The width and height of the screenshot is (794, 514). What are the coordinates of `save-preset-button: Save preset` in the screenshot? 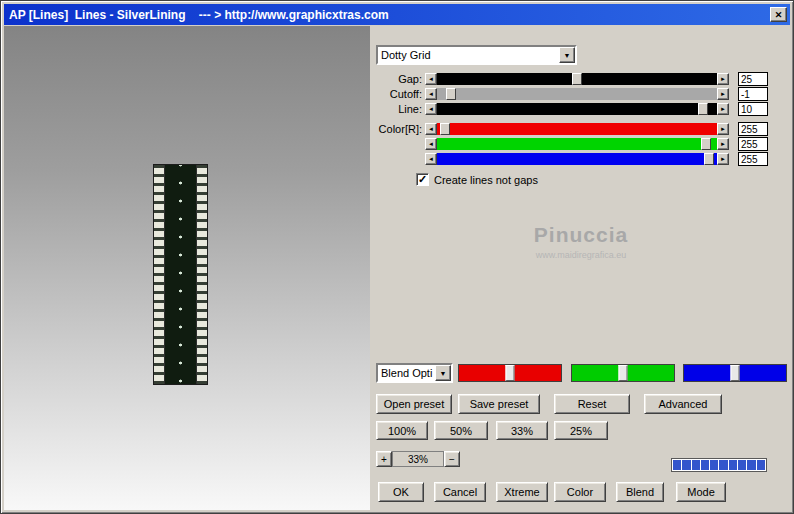 It's located at (499, 404).